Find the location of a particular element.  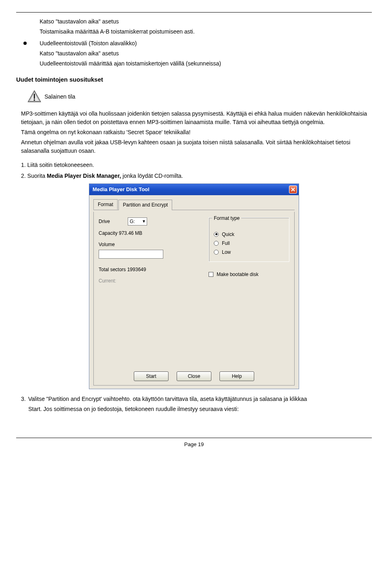

total-sectors-text: Total sectors 1993649 is located at coordinates (122, 270).